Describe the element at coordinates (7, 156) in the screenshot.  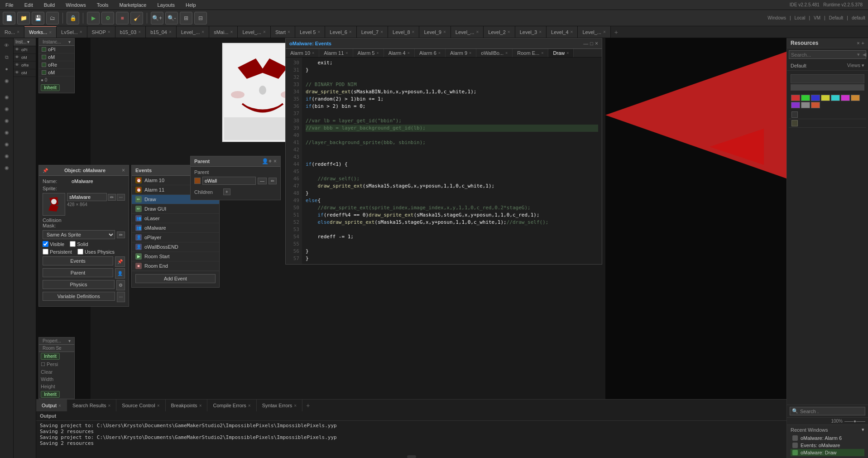
I see `view7-icon: ◉` at that location.